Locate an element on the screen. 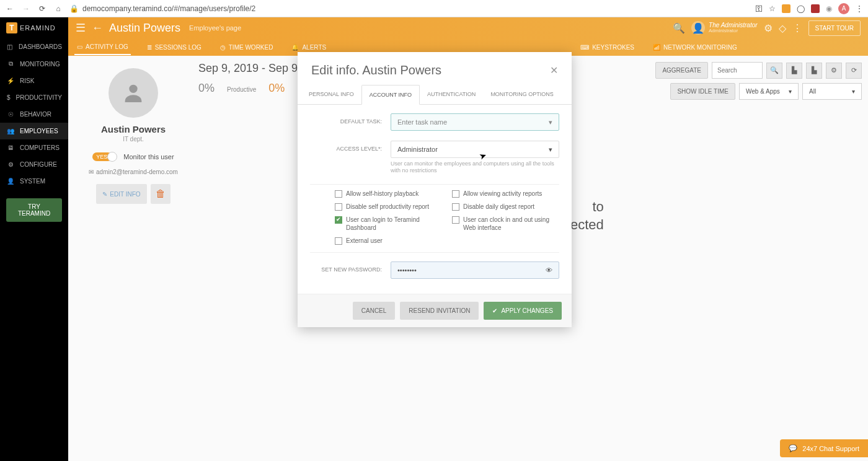  sidebar-item-employees: 👥EMPLOYEES is located at coordinates (34, 131).